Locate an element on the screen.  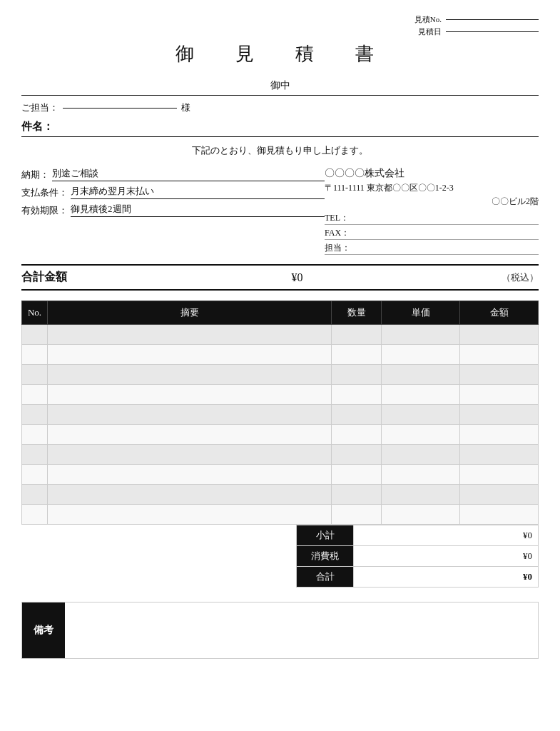
subtotal-row: 小計 ¥0 is located at coordinates (418, 535).